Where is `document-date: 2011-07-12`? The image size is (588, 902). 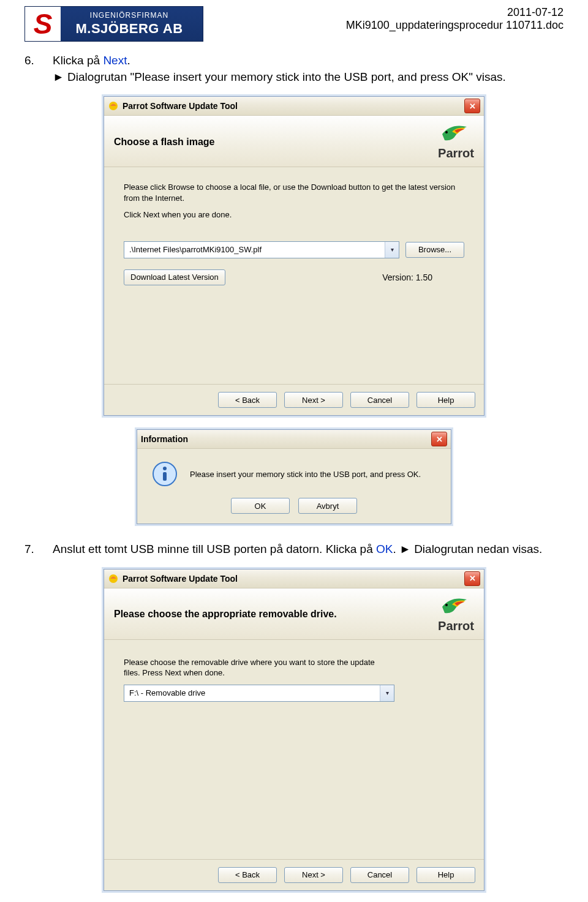
document-date: 2011-07-12 is located at coordinates (454, 12).